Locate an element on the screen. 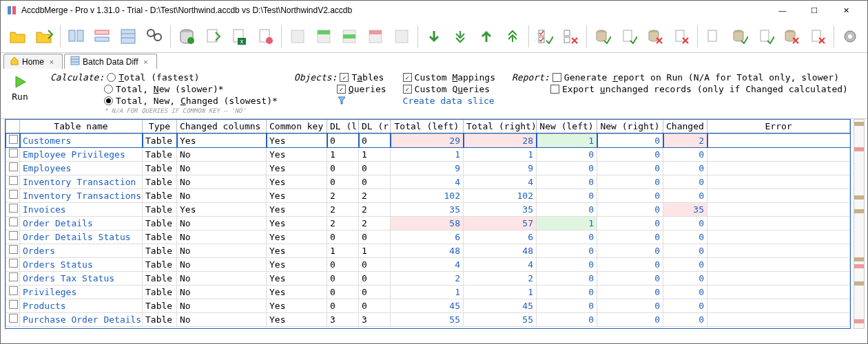  maximize-button: ☐ is located at coordinates (814, 10).